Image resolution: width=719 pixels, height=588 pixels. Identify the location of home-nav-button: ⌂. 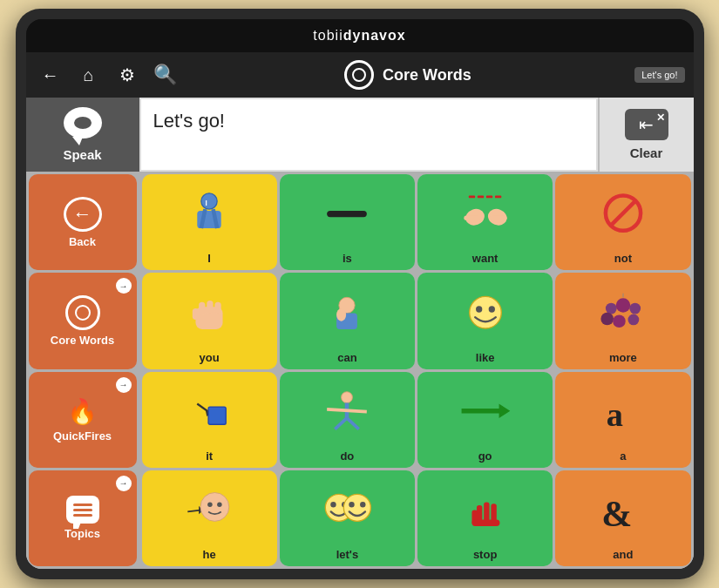
(89, 75).